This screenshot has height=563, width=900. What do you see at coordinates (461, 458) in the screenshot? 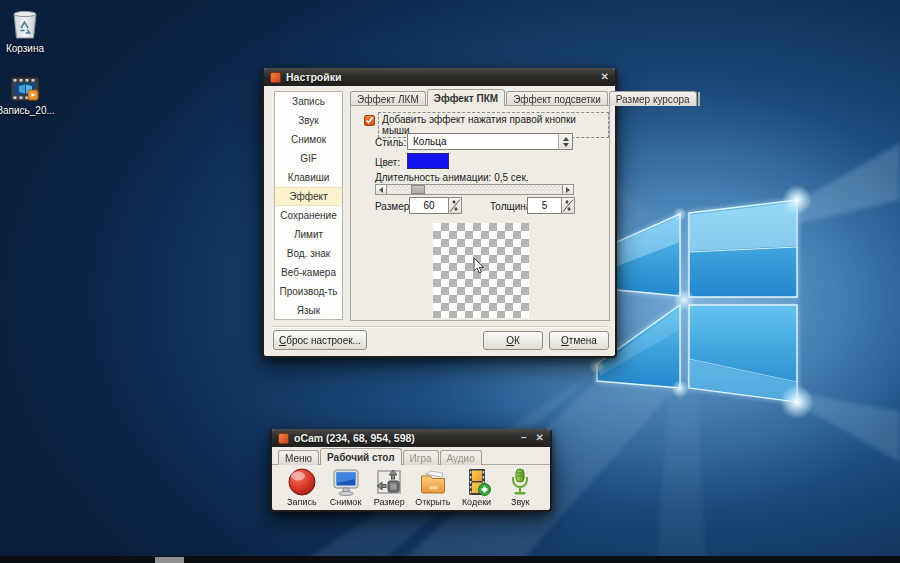
I see `tab-audio: Аудио` at bounding box center [461, 458].